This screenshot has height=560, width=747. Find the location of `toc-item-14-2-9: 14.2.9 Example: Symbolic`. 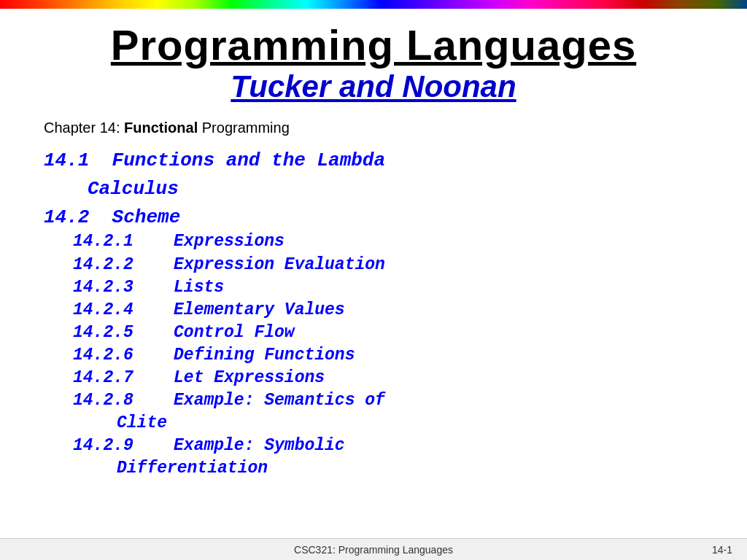

toc-item-14-2-9: 14.2.9 Example: Symbolic is located at coordinates (374, 446).